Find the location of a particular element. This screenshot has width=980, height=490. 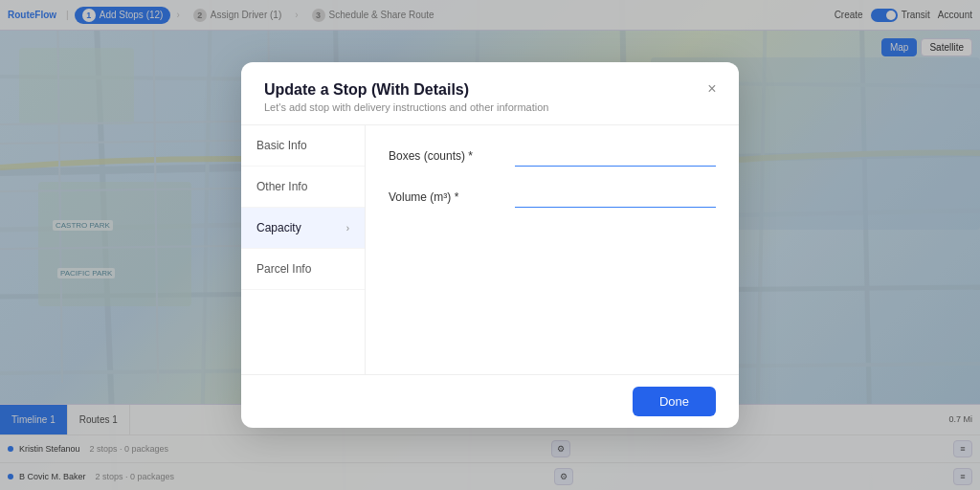

dialog-subtitle: Let's add stop with delivery instruction… is located at coordinates (490, 107).